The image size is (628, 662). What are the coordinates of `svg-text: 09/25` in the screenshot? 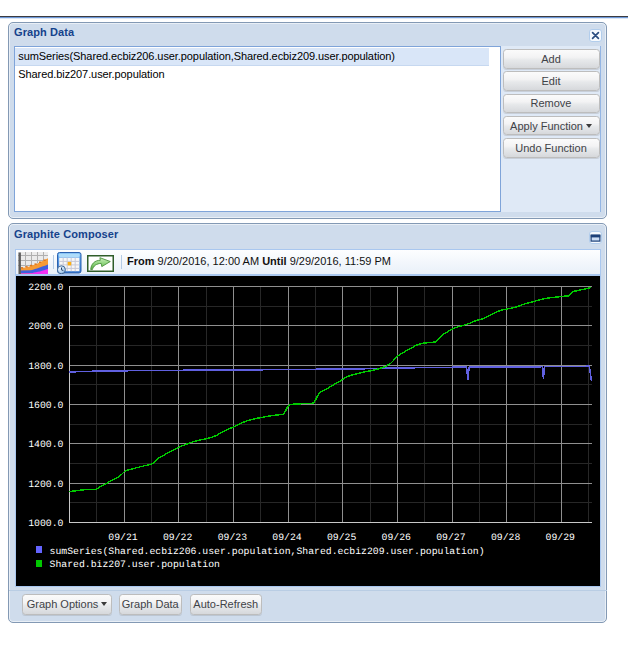 It's located at (341, 538).